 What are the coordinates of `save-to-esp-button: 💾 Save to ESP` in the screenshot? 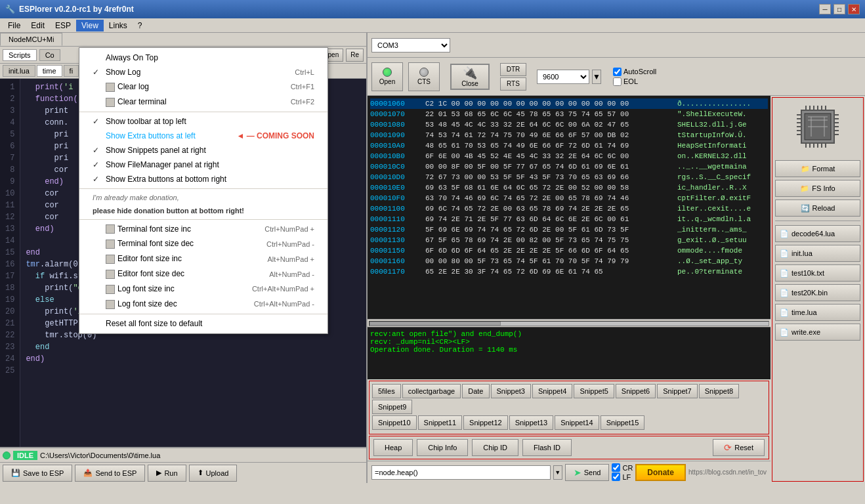 It's located at (37, 473).